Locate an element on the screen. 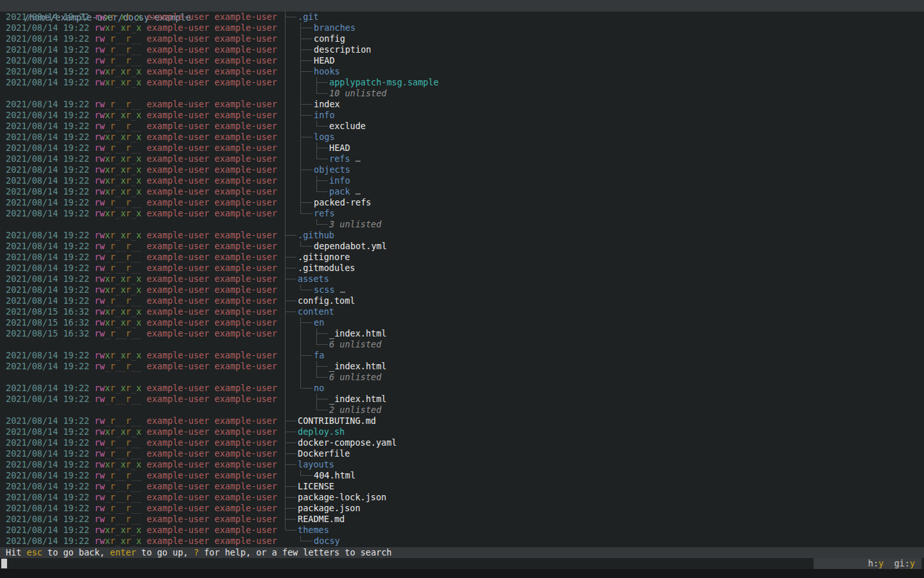 The height and width of the screenshot is (578, 924). tree-item-name: deploy.sh is located at coordinates (321, 432).